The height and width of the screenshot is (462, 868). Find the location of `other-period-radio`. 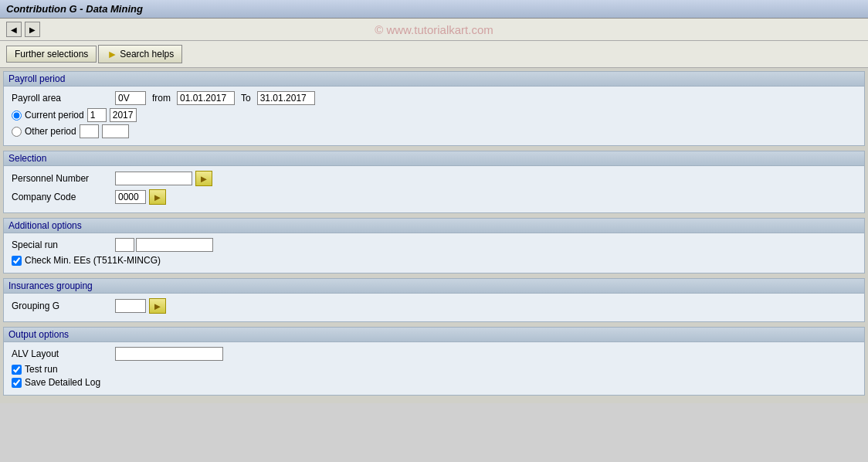

other-period-radio is located at coordinates (17, 131).